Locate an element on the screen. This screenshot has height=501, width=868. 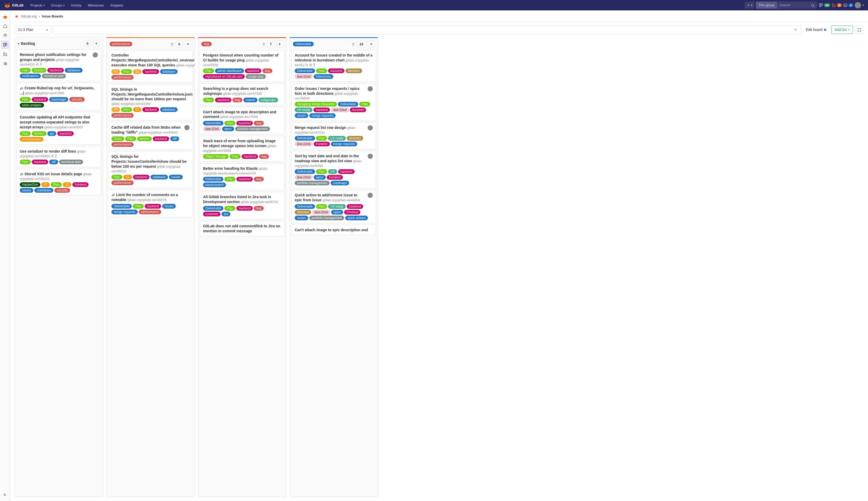
list-label: bug is located at coordinates (206, 44).